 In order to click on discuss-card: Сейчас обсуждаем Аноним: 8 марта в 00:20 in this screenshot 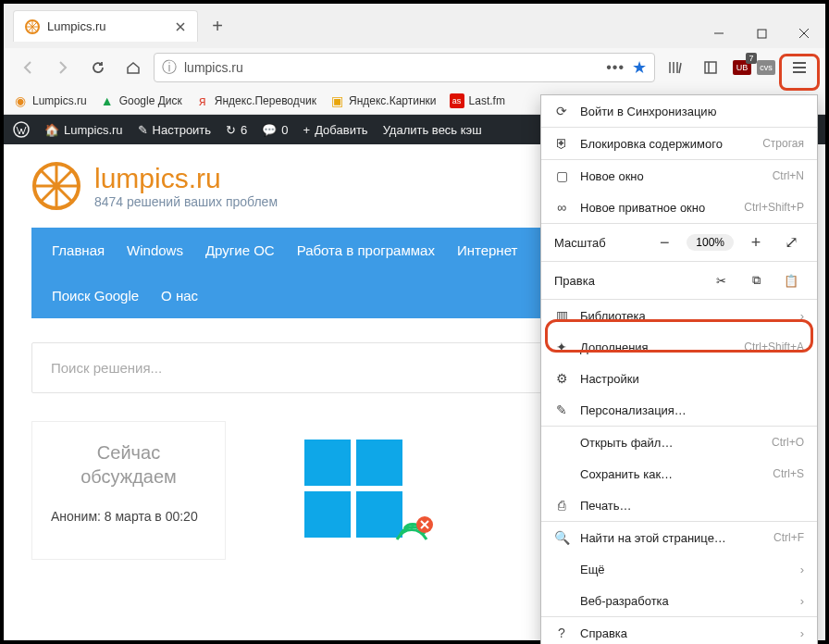, I will do `click(129, 490)`.